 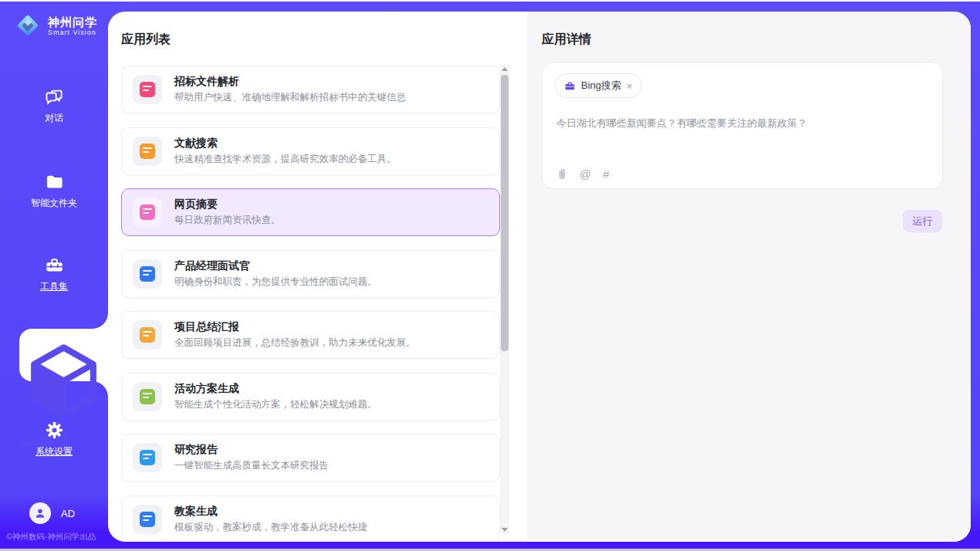 I want to click on books-icon, so click(x=147, y=519).